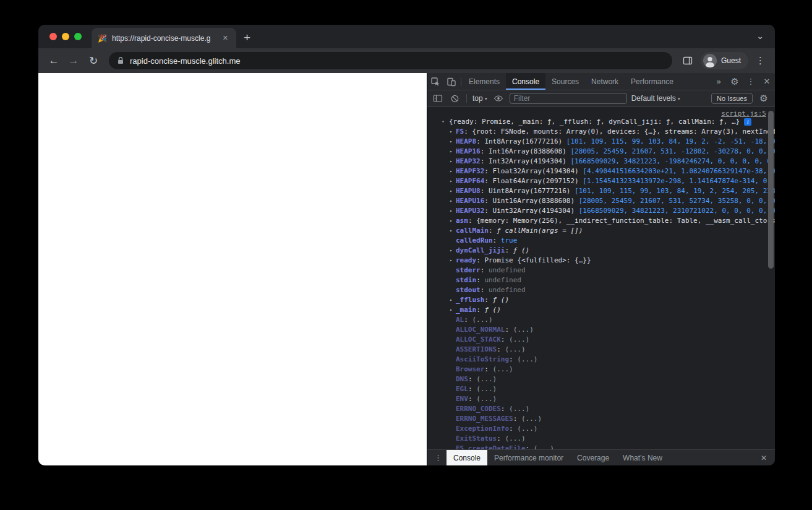 The image size is (812, 510). What do you see at coordinates (766, 40) in the screenshot?
I see `tab-overflow-icon: ⌄` at bounding box center [766, 40].